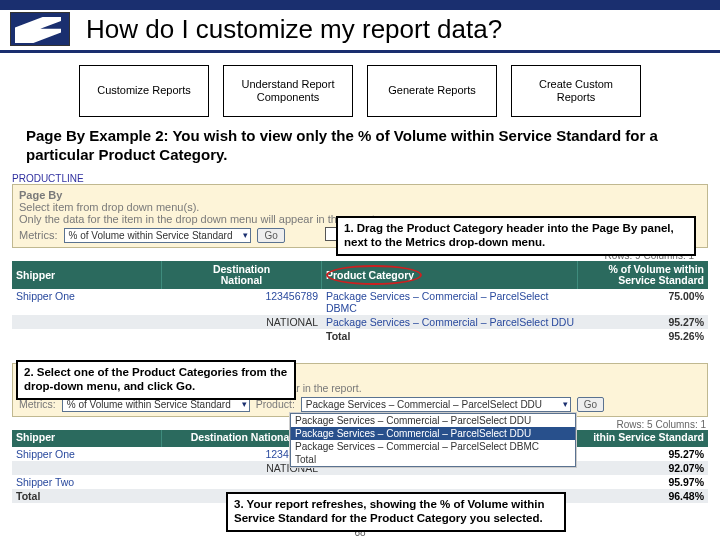  I want to click on grid-a-body: Shipper One 123456789 Package Services –…, so click(360, 316).